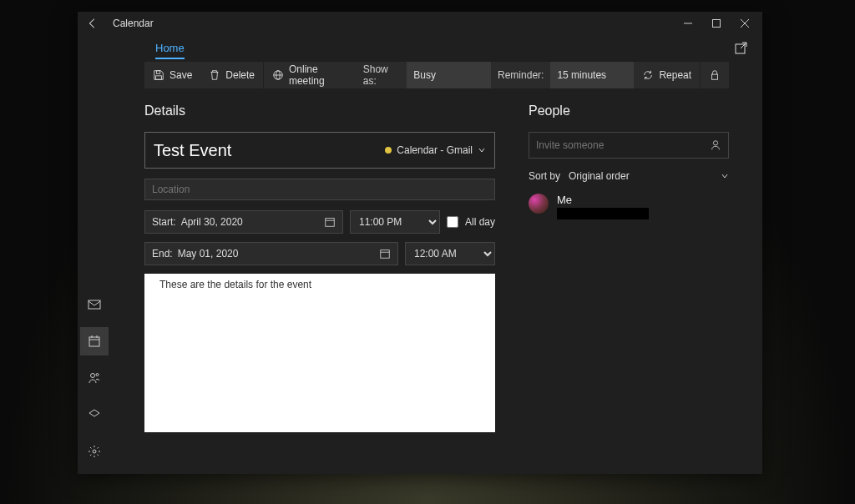 The height and width of the screenshot is (504, 855). What do you see at coordinates (320, 111) in the screenshot?
I see `details-heading: Details` at bounding box center [320, 111].